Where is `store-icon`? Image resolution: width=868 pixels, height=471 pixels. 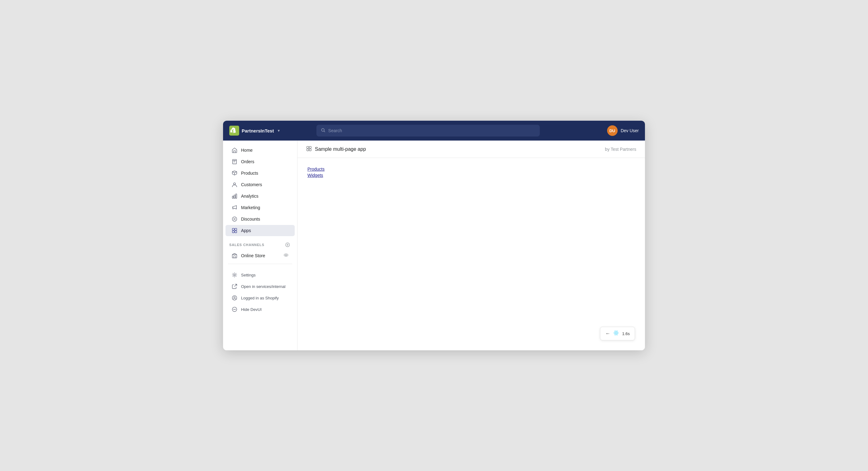 store-icon is located at coordinates (235, 256).